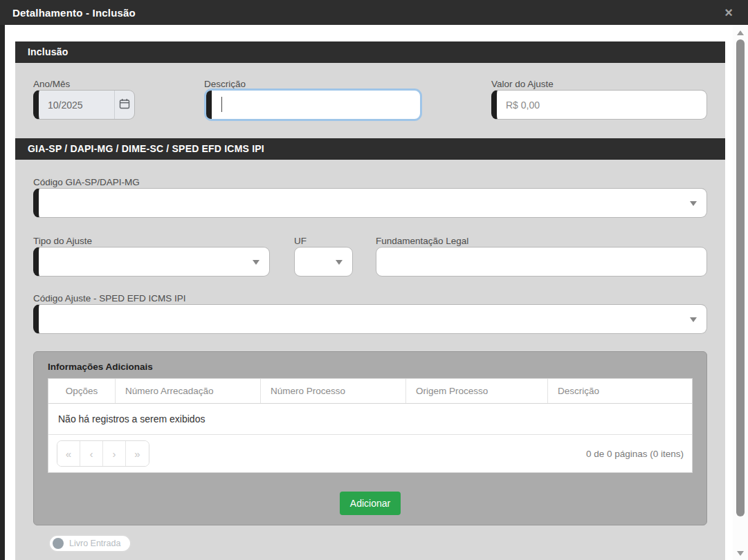  I want to click on livro-entrada-label: Livro Entrada, so click(95, 543).